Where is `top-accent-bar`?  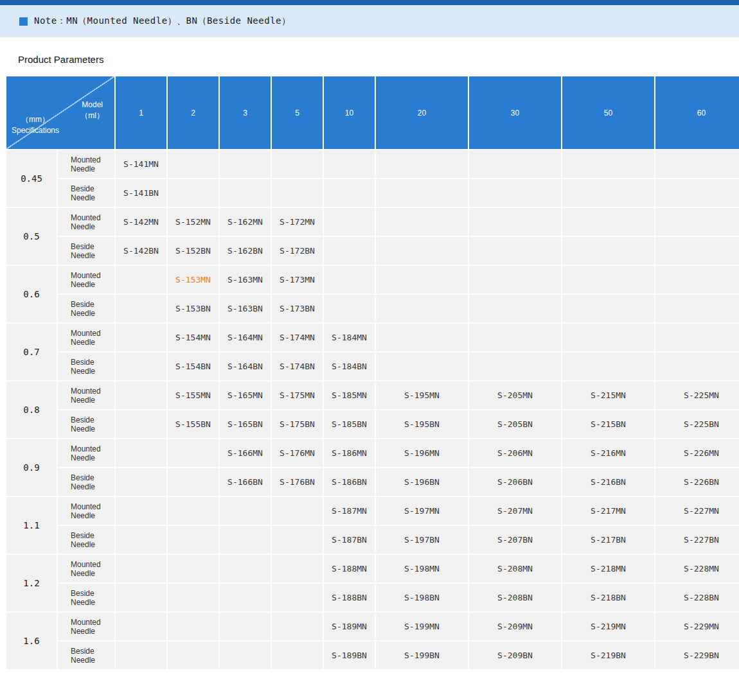
top-accent-bar is located at coordinates (370, 3).